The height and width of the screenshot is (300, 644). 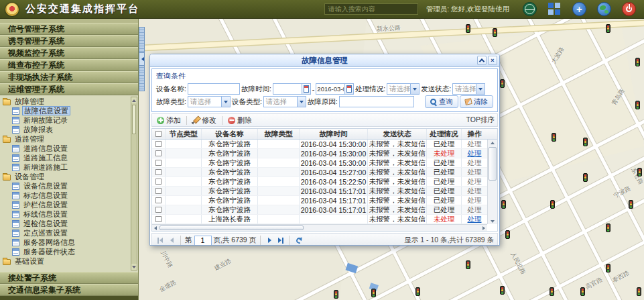 I want to click on window-title-bar: 故障信息管理 ×, so click(x=324, y=60).